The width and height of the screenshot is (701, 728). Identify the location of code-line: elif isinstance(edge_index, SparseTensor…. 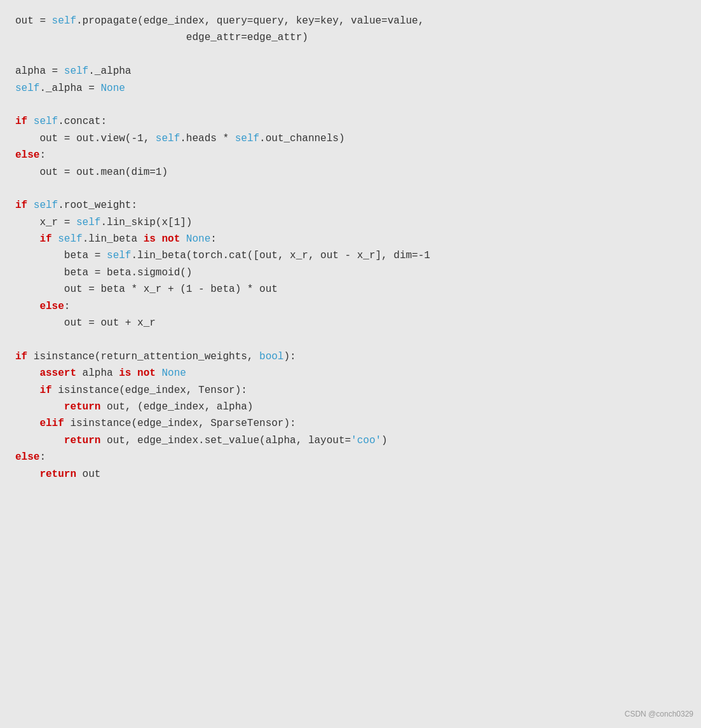
(351, 423).